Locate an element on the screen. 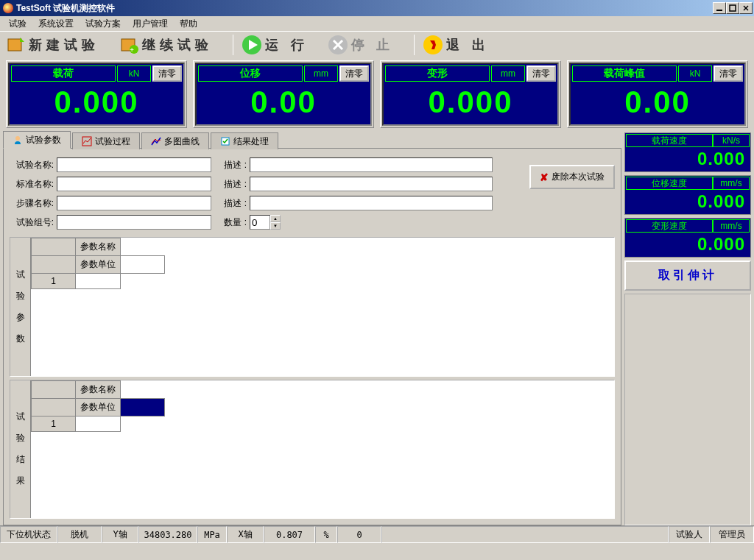  grid1-corner is located at coordinates (54, 247).